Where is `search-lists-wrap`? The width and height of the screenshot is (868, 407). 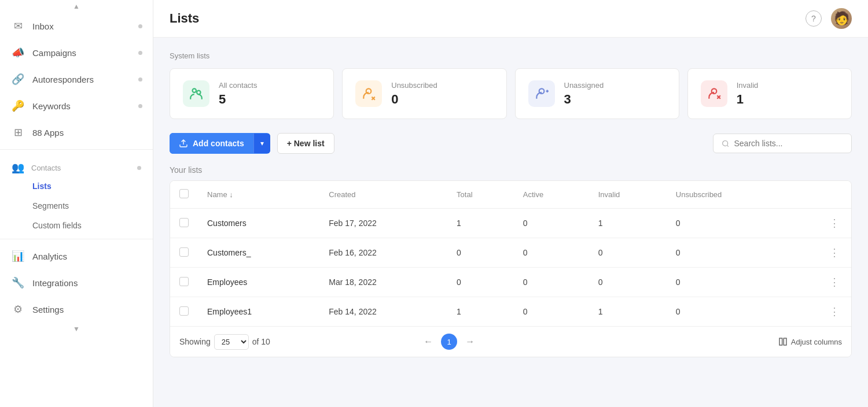 search-lists-wrap is located at coordinates (782, 143).